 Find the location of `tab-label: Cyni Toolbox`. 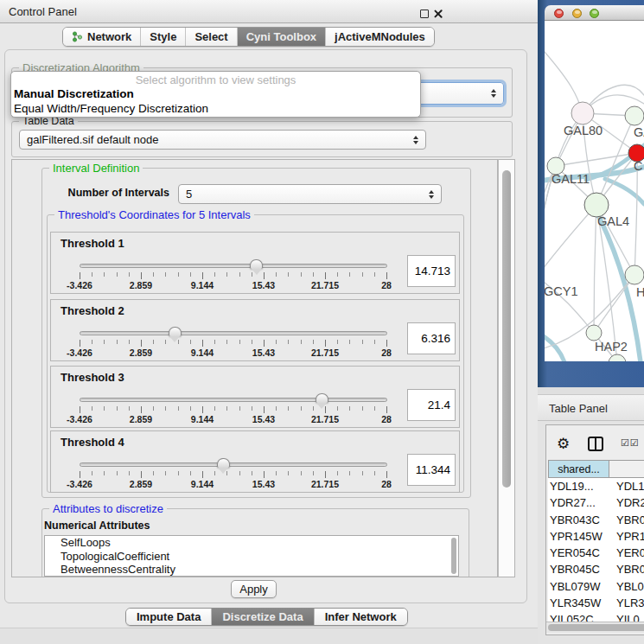

tab-label: Cyni Toolbox is located at coordinates (282, 36).